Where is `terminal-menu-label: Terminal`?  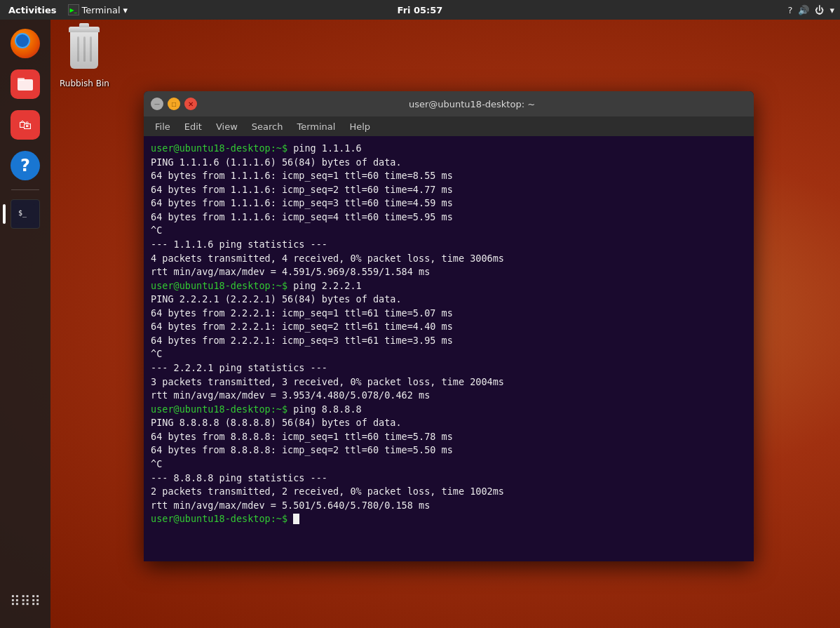
terminal-menu-label: Terminal is located at coordinates (101, 10).